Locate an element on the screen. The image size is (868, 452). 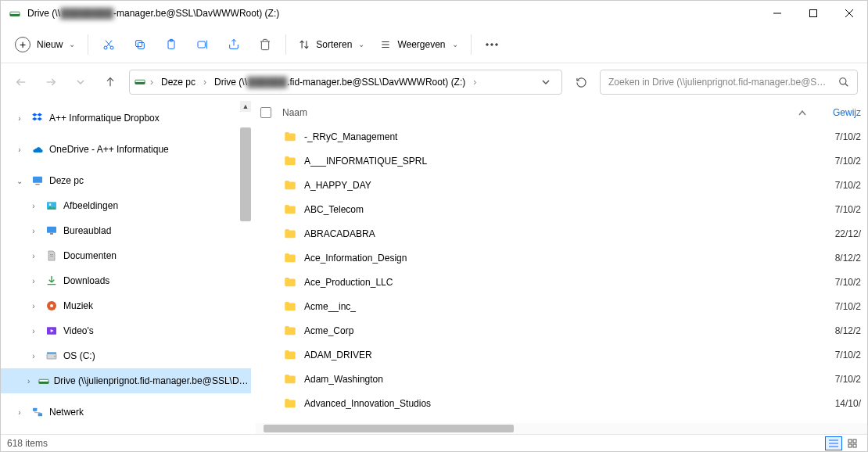
file-date: 8/12/2 is located at coordinates (841, 258).